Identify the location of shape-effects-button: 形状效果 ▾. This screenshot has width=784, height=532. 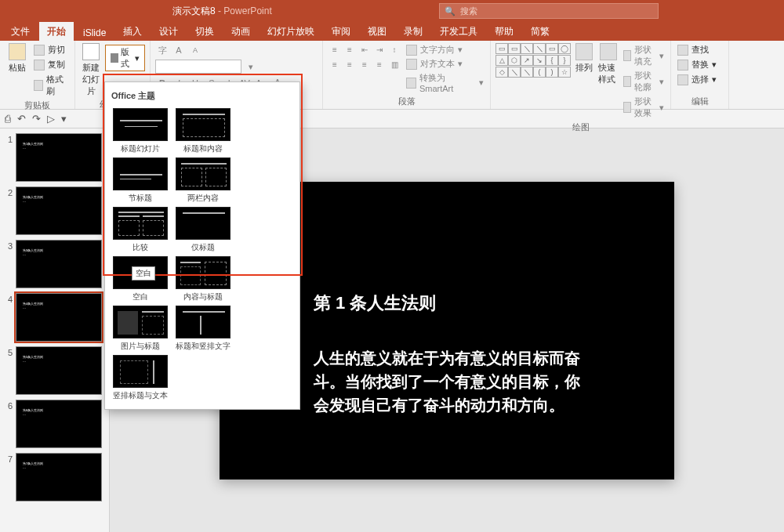
(644, 107).